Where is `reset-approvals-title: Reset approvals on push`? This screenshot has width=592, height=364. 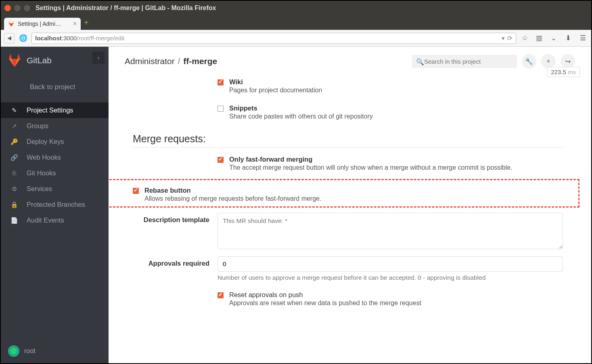
reset-approvals-title: Reset approvals on push is located at coordinates (325, 295).